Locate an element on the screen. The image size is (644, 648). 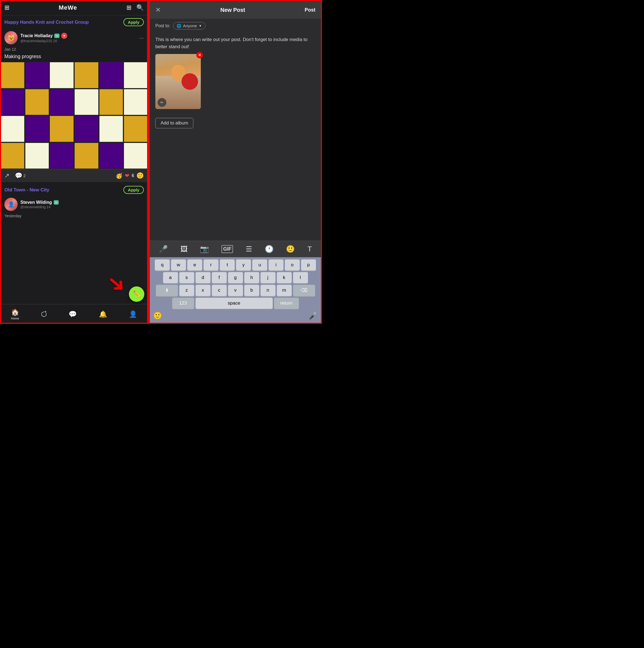
search-icon: 🔍 is located at coordinates (140, 8).